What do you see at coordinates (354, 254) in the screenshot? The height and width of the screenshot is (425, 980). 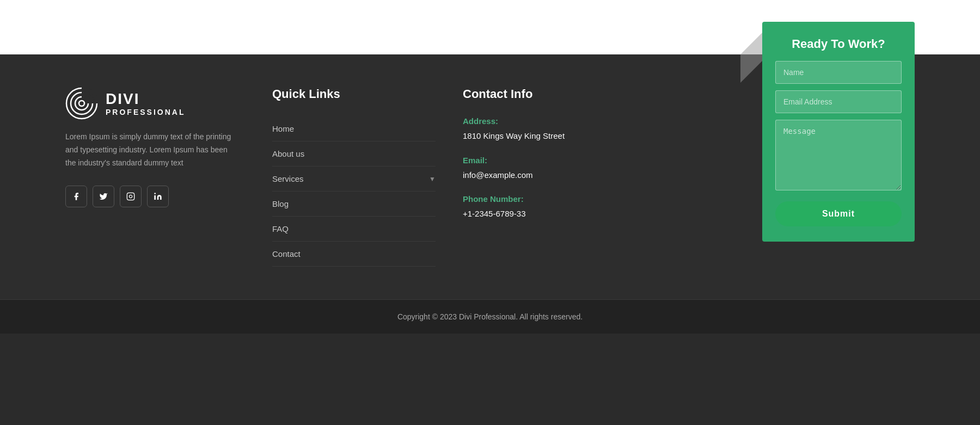 I see `nav-contact-link: Contact` at bounding box center [354, 254].